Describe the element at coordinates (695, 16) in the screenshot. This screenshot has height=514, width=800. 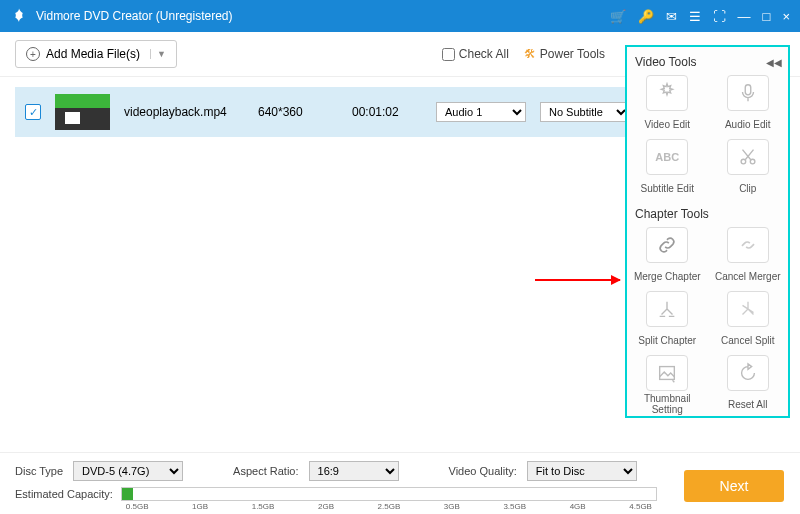
I see `menu-icon: ☰` at that location.